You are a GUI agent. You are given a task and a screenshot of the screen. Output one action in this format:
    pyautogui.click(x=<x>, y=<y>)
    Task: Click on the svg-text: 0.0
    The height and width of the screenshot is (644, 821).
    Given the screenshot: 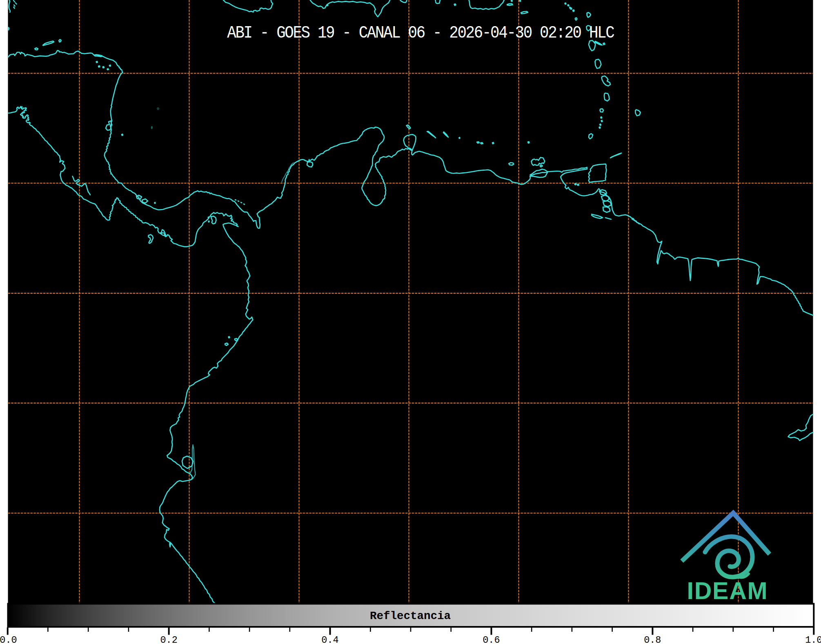 What is the action you would take?
    pyautogui.click(x=9, y=640)
    